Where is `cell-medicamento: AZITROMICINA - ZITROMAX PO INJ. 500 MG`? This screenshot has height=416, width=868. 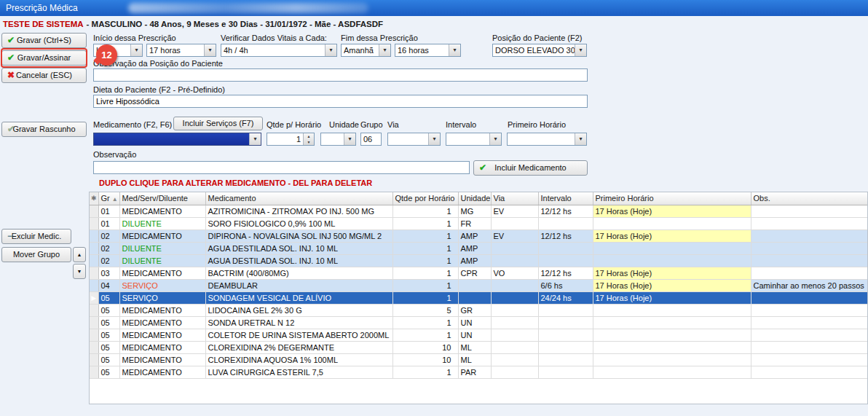 cell-medicamento: AZITROMICINA - ZITROMAX PO INJ. 500 MG is located at coordinates (299, 211).